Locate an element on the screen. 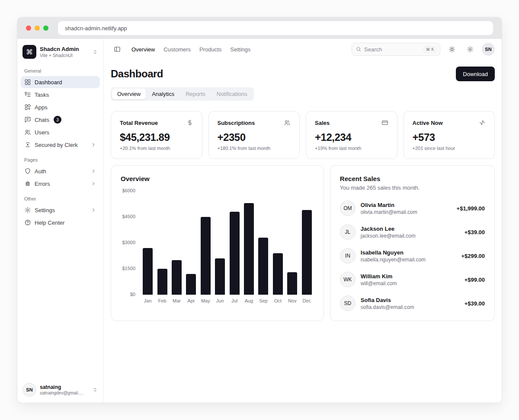  stat-card-active-now: Active Now +573 +201 since last hour is located at coordinates (449, 135).